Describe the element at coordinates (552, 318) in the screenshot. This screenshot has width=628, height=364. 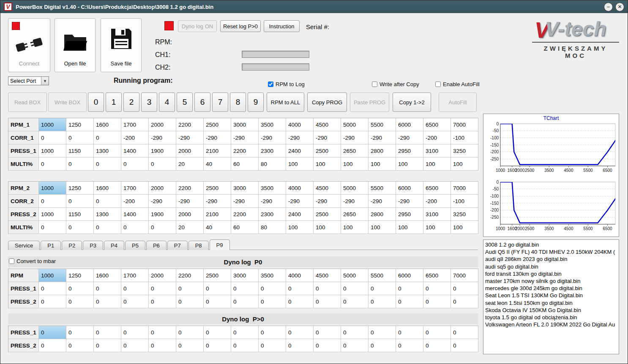
I see `file-list-item: toyota 1.5 go digital od obciążenia.bin` at that location.